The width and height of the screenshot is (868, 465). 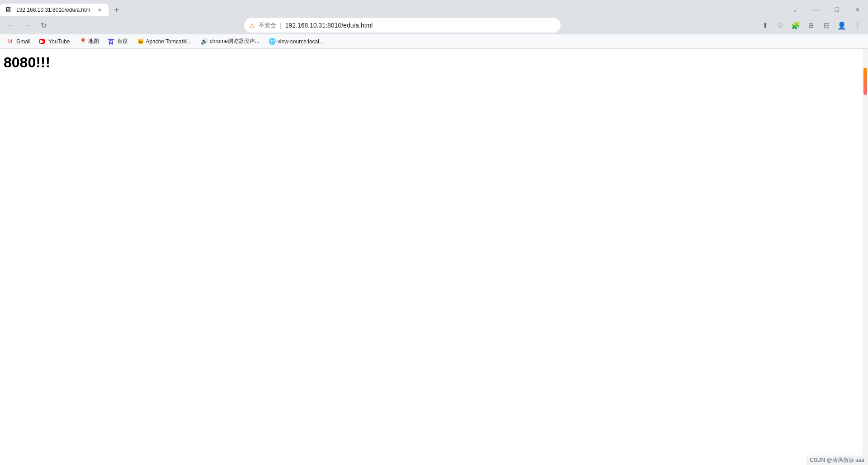 I want to click on share-icon: ⬆, so click(x=765, y=25).